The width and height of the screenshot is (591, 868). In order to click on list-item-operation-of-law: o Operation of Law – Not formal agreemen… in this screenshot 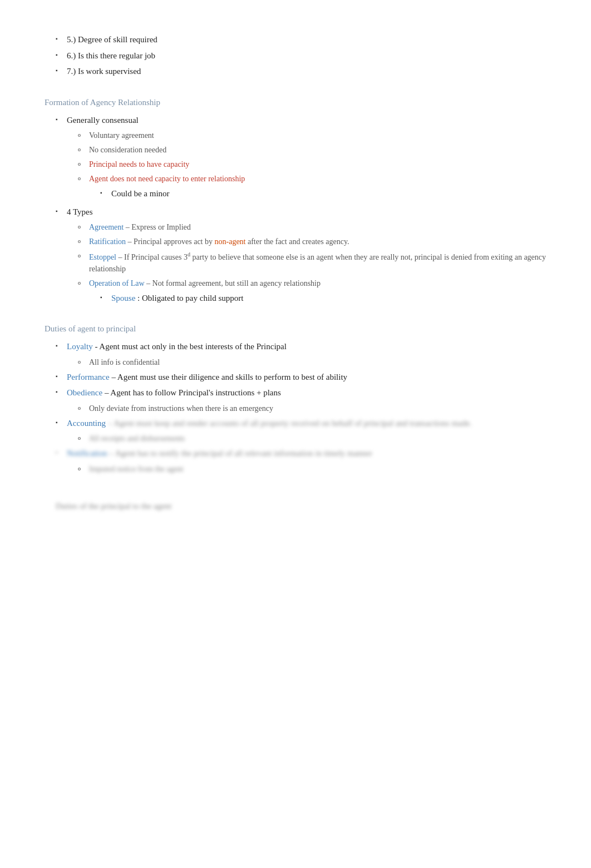, I will do `click(296, 284)`.